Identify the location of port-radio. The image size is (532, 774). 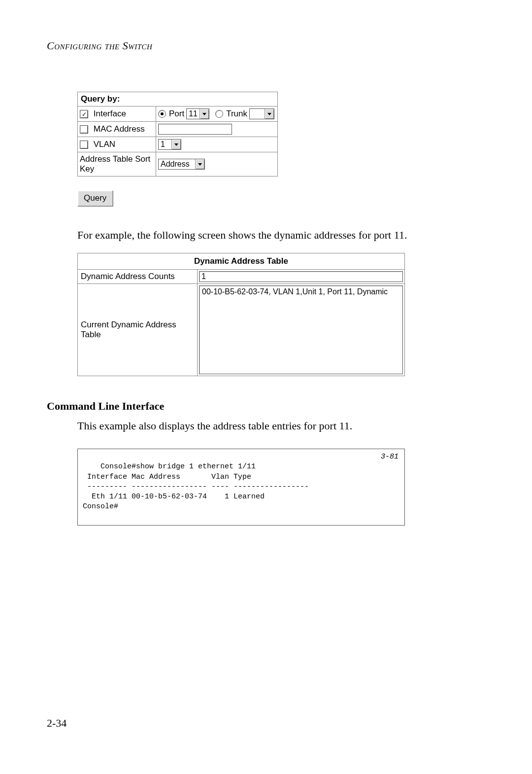
(162, 114).